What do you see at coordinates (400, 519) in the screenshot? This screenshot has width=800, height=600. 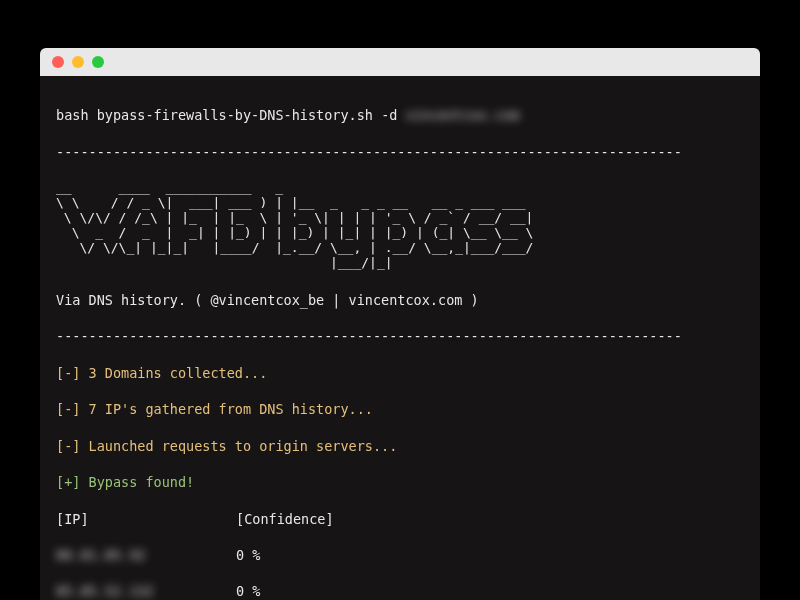 I see `table-header: [IP][Confidence]` at bounding box center [400, 519].